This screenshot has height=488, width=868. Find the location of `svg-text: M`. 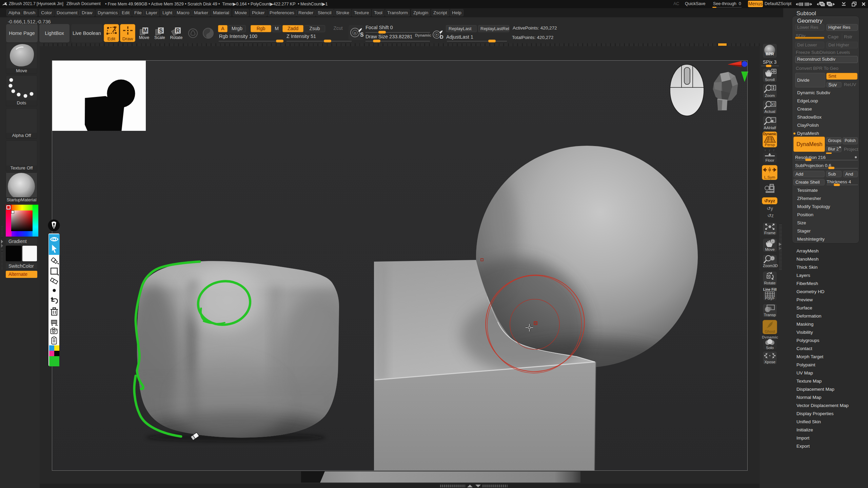

svg-text: M is located at coordinates (145, 30).